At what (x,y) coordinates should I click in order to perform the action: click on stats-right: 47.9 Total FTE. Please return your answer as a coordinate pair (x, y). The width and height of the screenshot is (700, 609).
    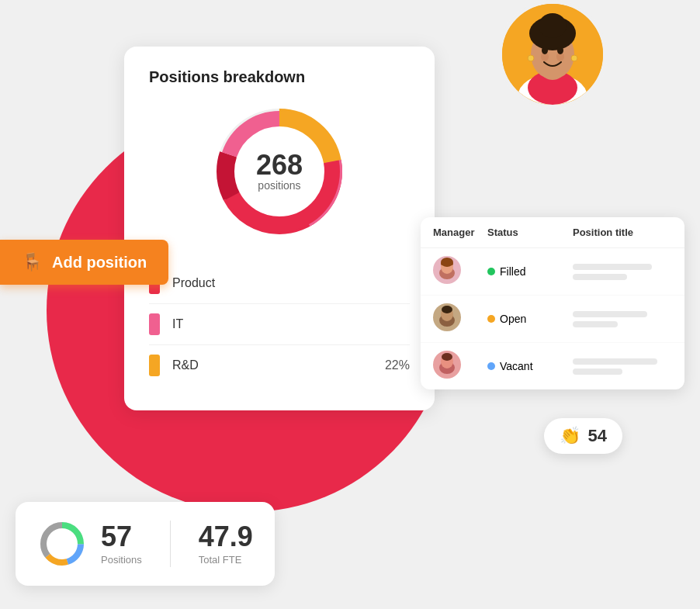
    Looking at the image, I should click on (215, 545).